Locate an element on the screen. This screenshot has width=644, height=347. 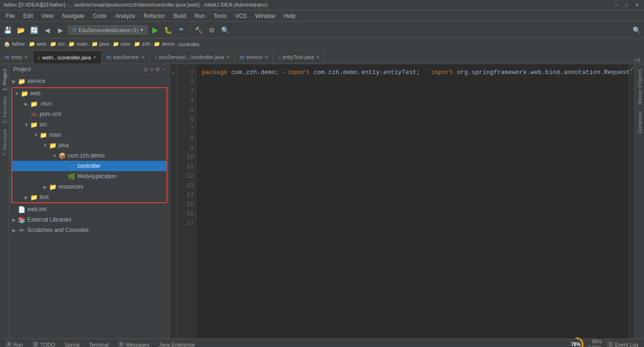
menu-vcs: VCS is located at coordinates (241, 16).